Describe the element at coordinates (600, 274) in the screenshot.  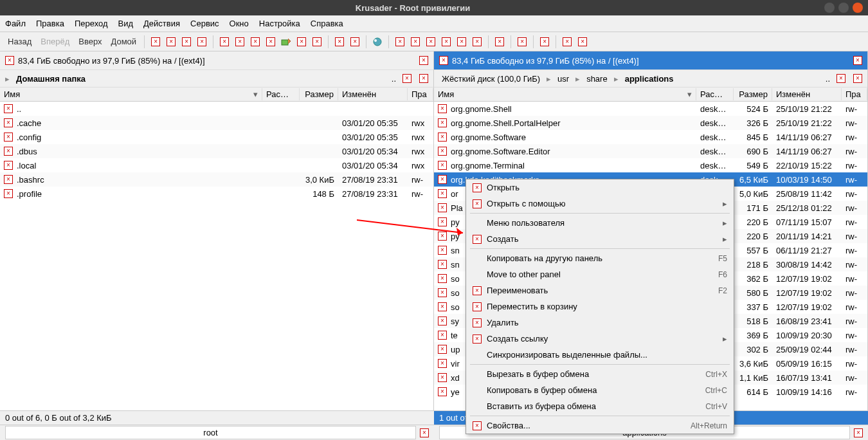
I see `context-menu-item: Move to other panelF6` at that location.